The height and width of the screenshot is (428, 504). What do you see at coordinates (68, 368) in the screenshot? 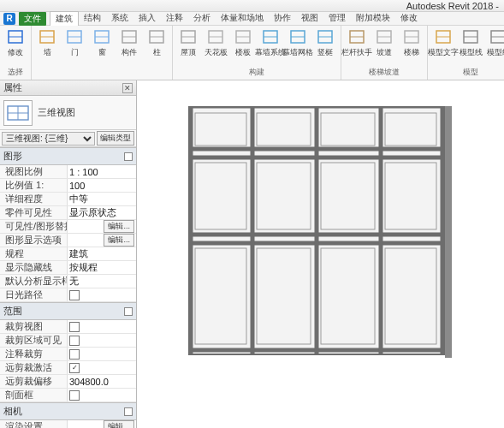
I see `prop-row: 远剪裁激活` at bounding box center [68, 368].